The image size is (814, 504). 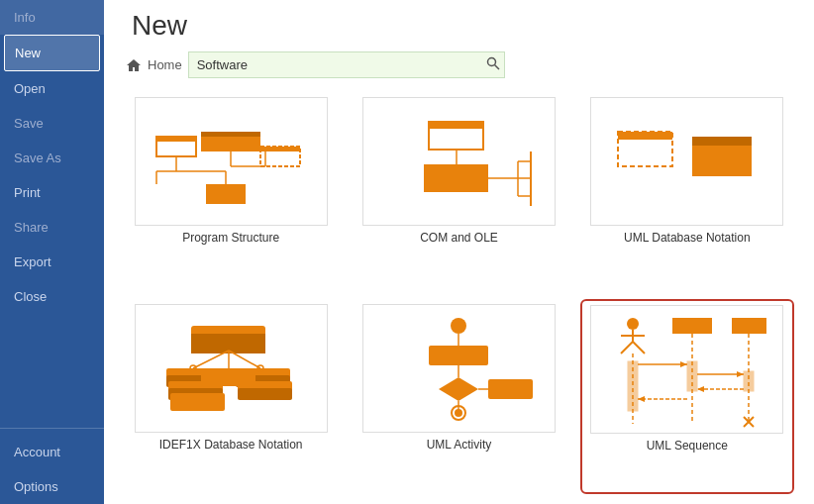 I want to click on sidebar-item-save: Save, so click(x=51, y=123).